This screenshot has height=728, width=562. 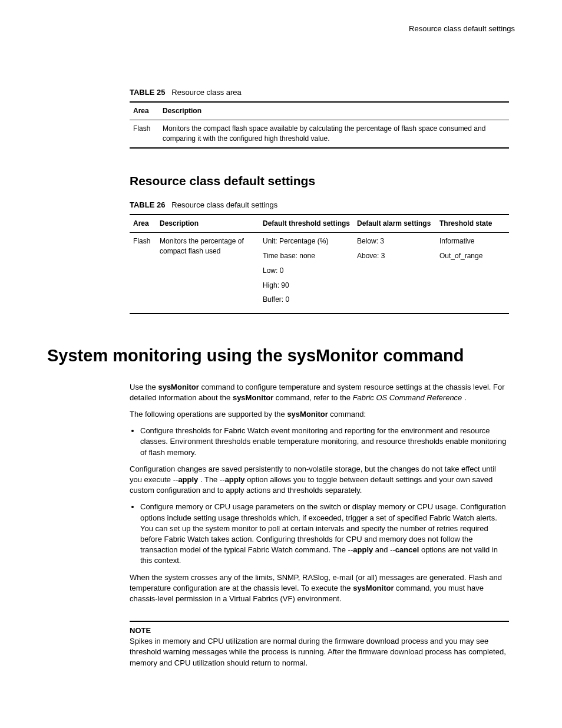 I want to click on table25-caption-label: TABLE 25, so click(x=147, y=92).